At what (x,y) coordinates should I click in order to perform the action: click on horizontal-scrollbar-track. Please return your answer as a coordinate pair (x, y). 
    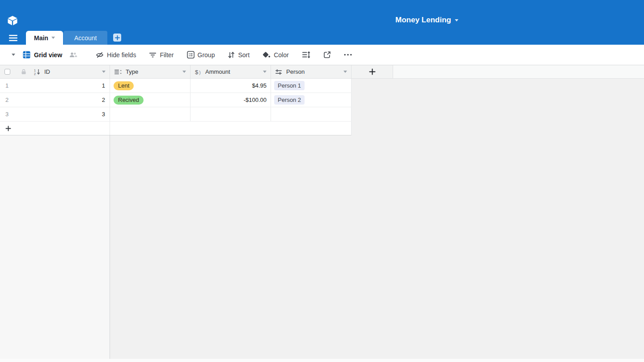
    Looking at the image, I should click on (322, 360).